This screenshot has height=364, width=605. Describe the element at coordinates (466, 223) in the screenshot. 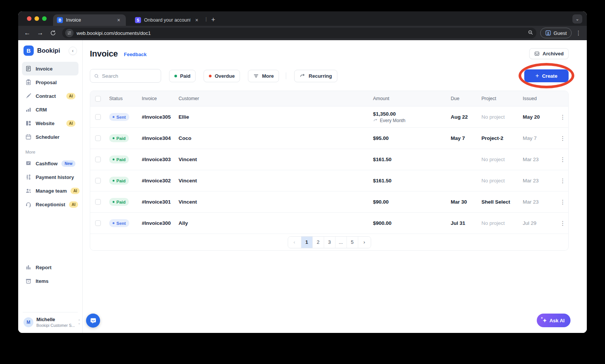

I see `due-date: Jul 31` at that location.